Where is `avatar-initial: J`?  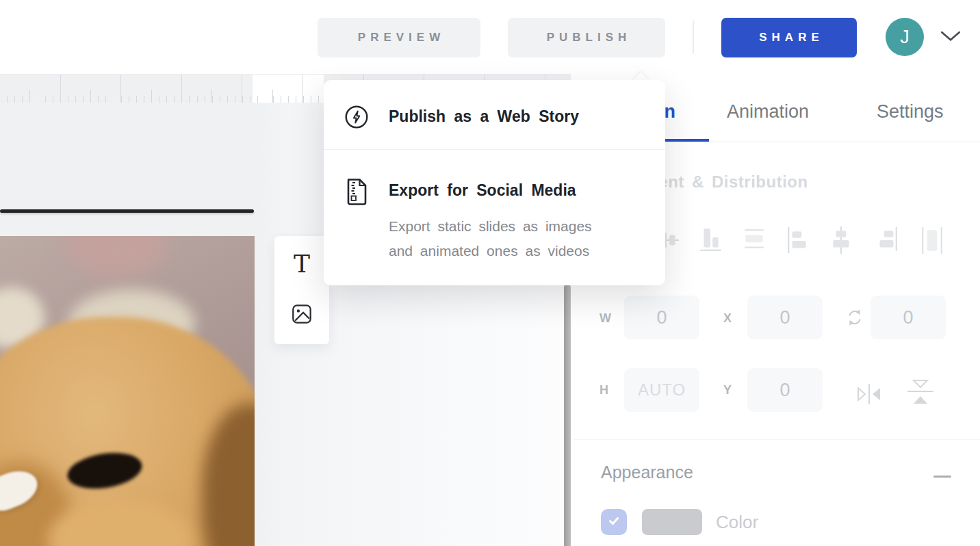
avatar-initial: J is located at coordinates (905, 37).